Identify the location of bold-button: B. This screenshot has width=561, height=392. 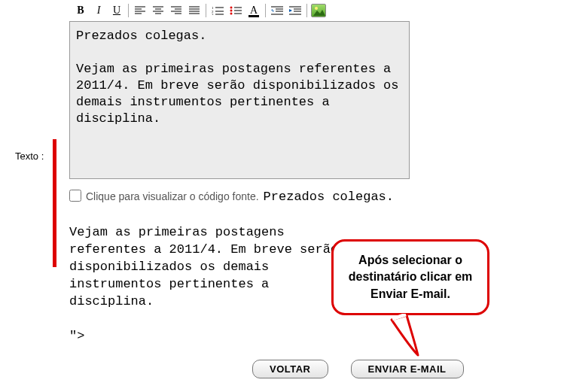
(81, 11).